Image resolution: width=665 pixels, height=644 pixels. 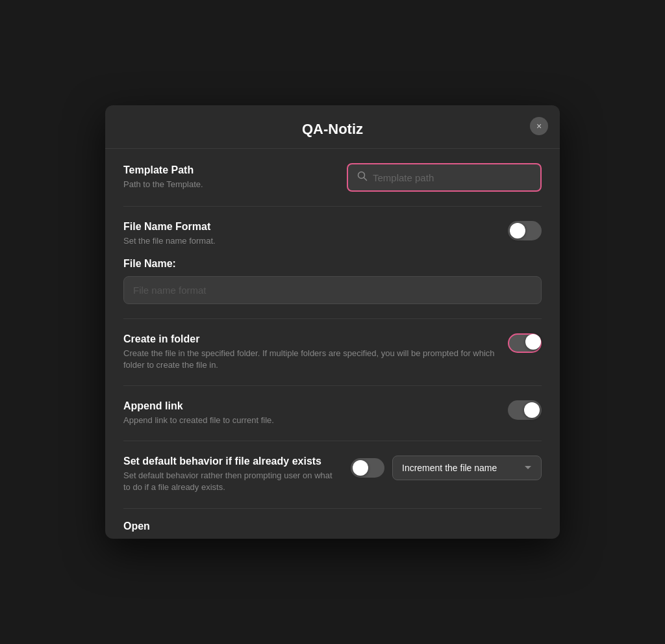 What do you see at coordinates (232, 474) in the screenshot?
I see `set-default-behavior-info: Set default behavior if file already exi…` at bounding box center [232, 474].